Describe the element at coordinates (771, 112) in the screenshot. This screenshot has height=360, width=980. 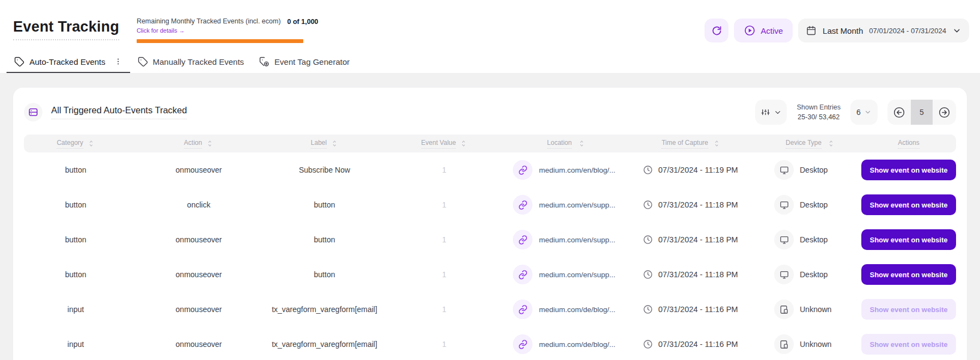
I see `column-filter-button` at that location.